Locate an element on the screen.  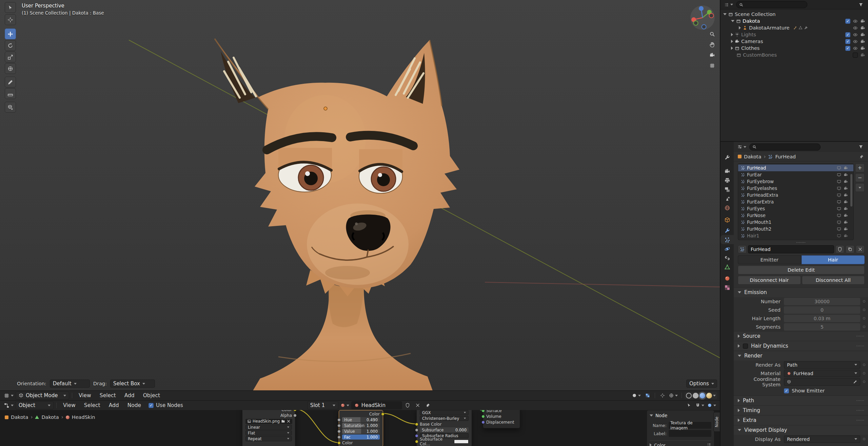
tool-select-box is located at coordinates (10, 7).